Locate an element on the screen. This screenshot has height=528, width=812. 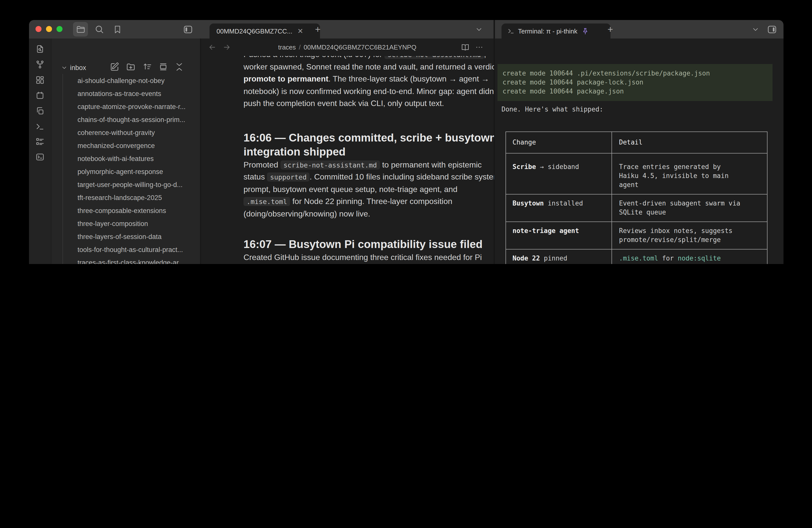
tab-terminal: Terminal: π - pi-think is located at coordinates (556, 31).